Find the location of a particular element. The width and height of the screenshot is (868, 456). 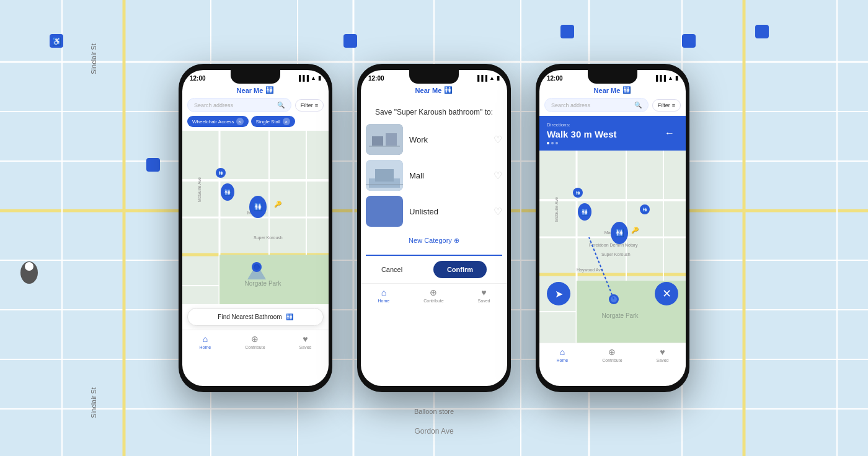

contribute-label-2: Contribute is located at coordinates (433, 301).